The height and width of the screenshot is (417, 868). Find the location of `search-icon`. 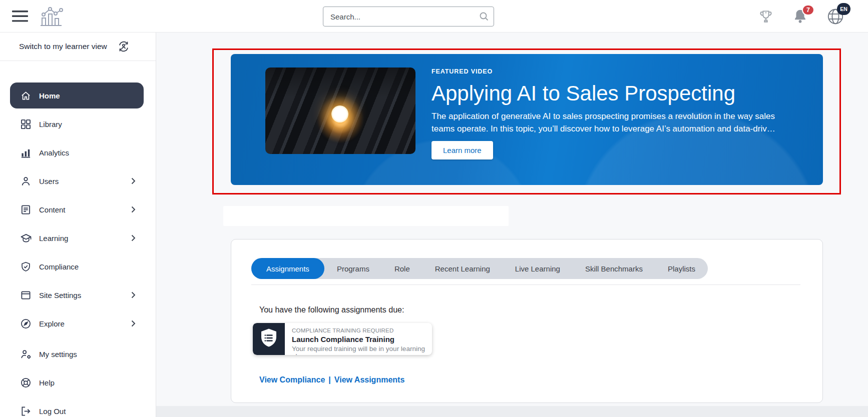

search-icon is located at coordinates (484, 18).